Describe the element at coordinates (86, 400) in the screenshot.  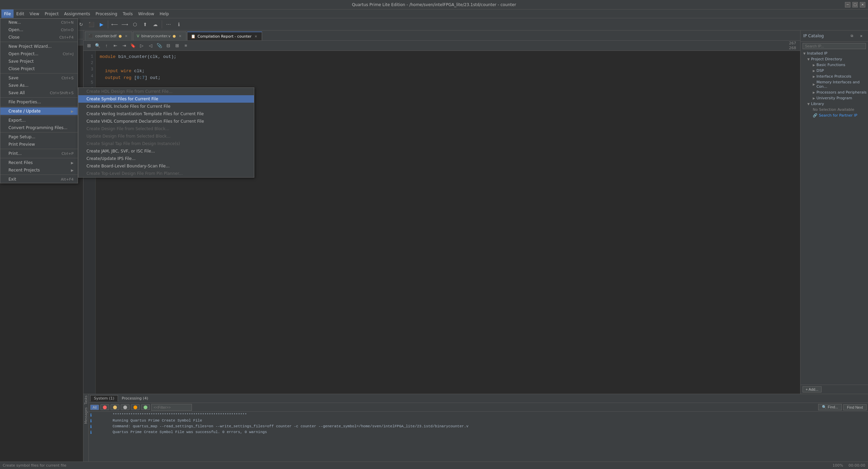
I see `sidebar-tasks-label: Tasks` at that location.